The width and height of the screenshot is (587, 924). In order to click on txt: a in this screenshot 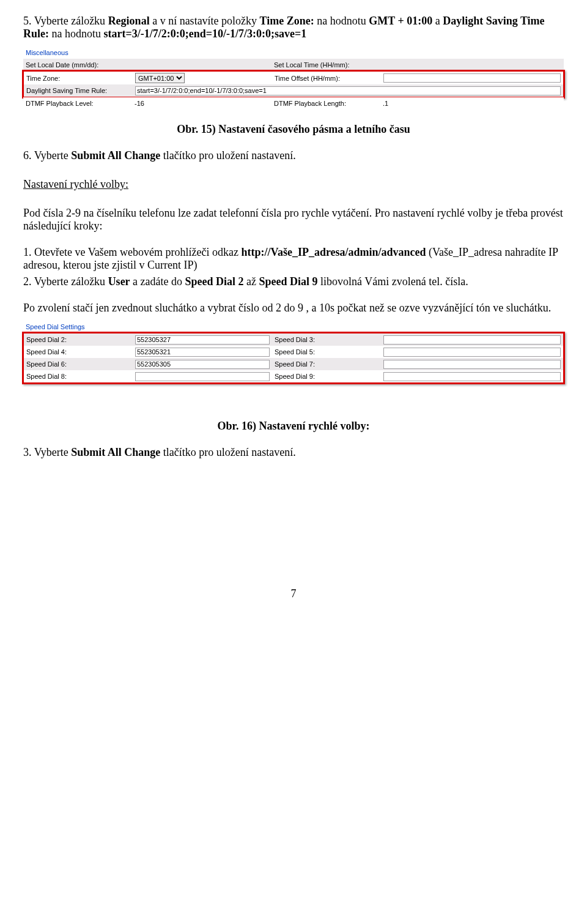, I will do `click(438, 21)`.